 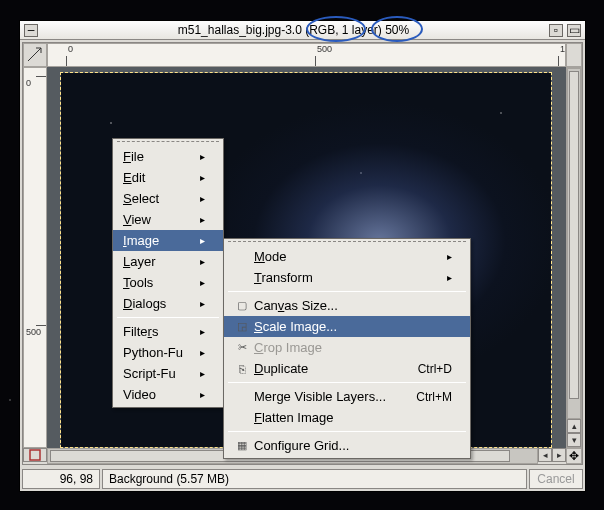 What do you see at coordinates (302, 30) in the screenshot?
I see `titlebar: – m51_hallas_big.jpg-3.0 (RGB, 1 layer) …` at bounding box center [302, 30].